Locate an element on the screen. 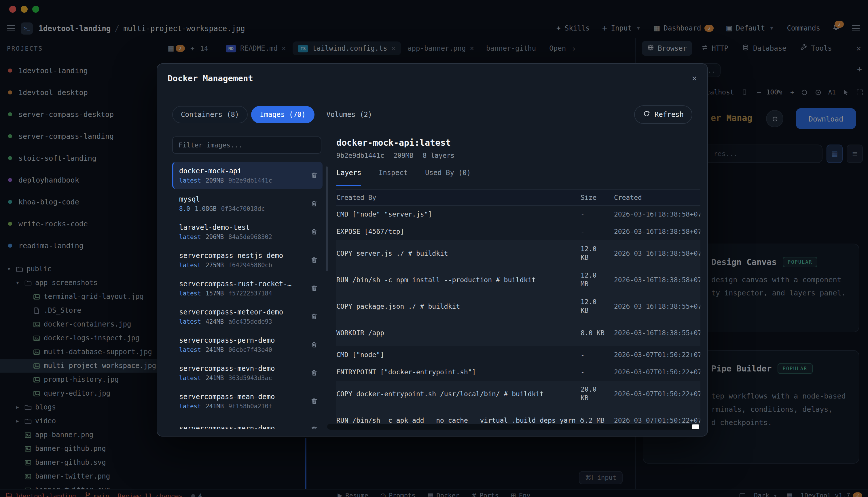 This screenshot has width=868, height=497. dialog-tab-row: Containers (8)Images (70)Volumes (2) Ref… is located at coordinates (432, 115).